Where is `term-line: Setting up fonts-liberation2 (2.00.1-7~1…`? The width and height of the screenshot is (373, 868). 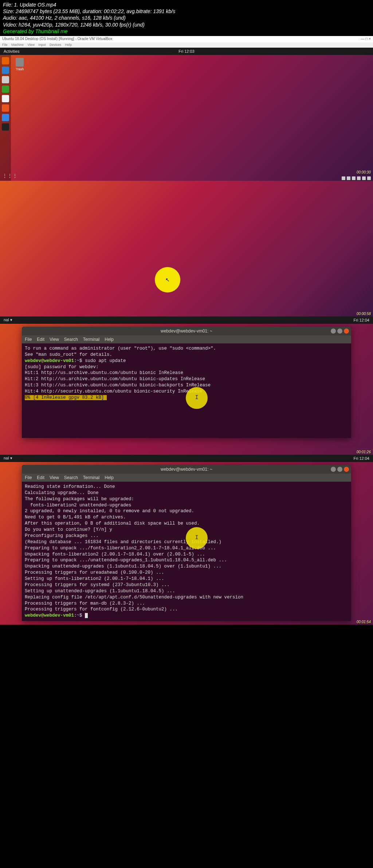
term-line: Setting up fonts-liberation2 (2.00.1-7~1… is located at coordinates (186, 579).